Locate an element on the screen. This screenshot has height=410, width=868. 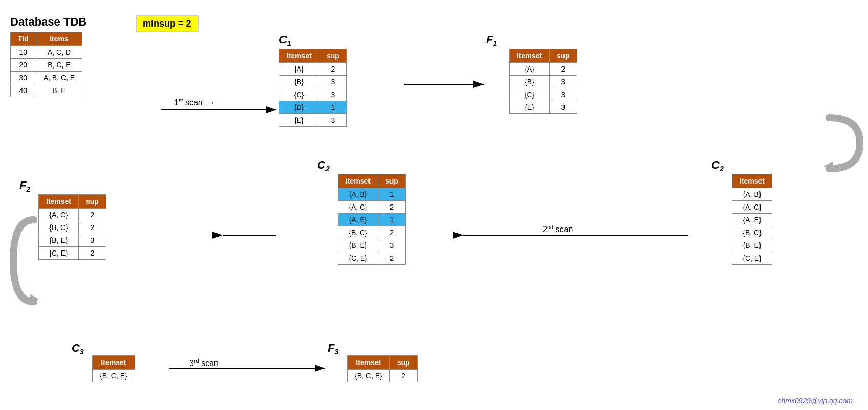
C2-right-itemset: {C, E} is located at coordinates (752, 259).